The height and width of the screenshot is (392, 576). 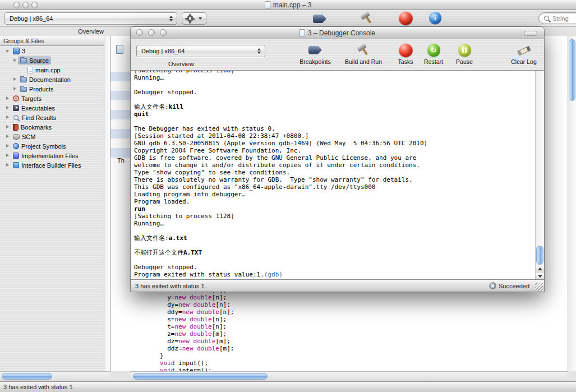 I want to click on tasks-button, so click(x=406, y=18).